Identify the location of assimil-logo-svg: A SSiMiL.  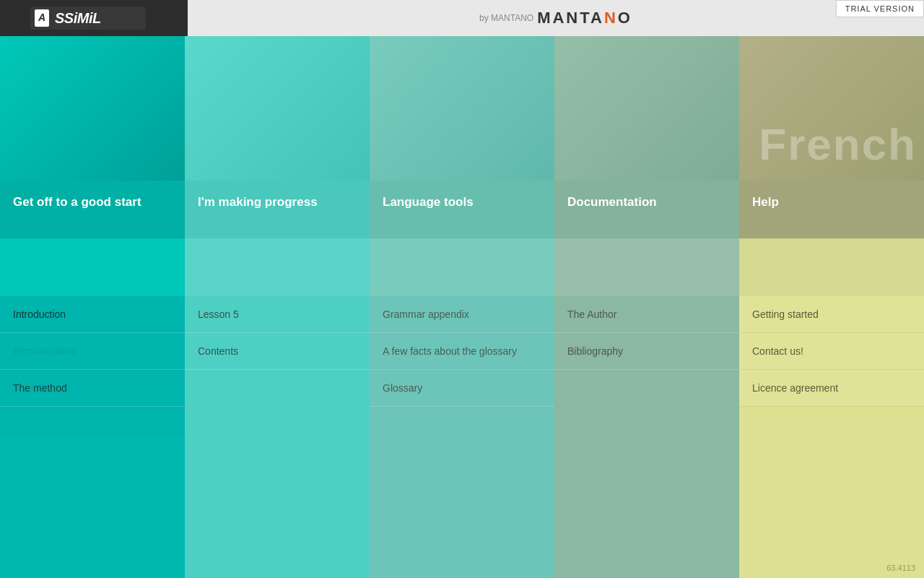
(94, 18).